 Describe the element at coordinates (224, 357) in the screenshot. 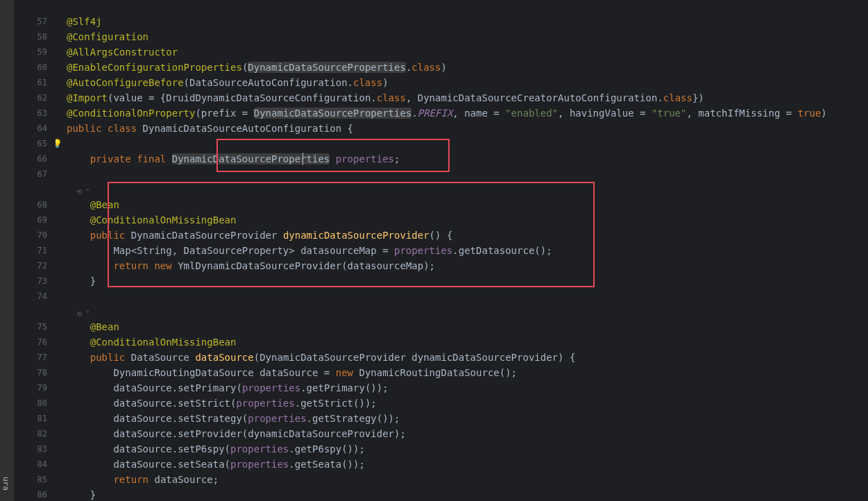

I see `token: dataSource` at that location.